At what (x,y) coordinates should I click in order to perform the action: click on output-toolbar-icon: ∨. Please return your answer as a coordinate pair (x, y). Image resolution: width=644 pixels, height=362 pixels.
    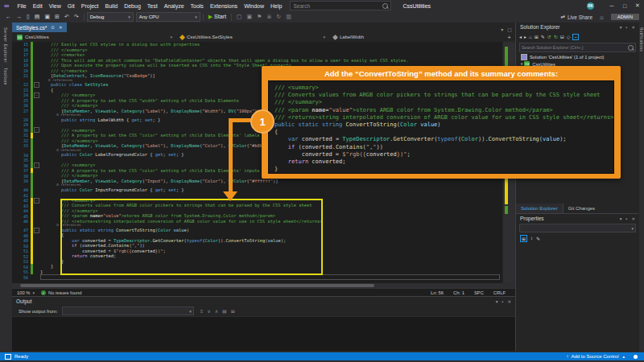
    Looking at the image, I should click on (208, 311).